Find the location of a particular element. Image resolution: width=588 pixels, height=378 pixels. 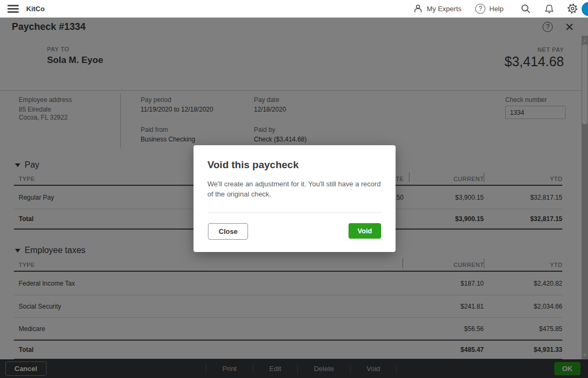

top-app-bar: KitCo My Experts ? Help is located at coordinates (294, 9).